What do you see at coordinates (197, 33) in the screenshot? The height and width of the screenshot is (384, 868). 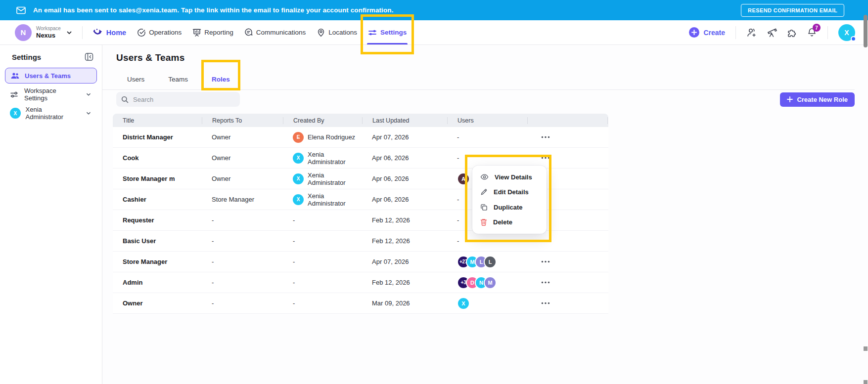 I see `presentation-chart-icon` at bounding box center [197, 33].